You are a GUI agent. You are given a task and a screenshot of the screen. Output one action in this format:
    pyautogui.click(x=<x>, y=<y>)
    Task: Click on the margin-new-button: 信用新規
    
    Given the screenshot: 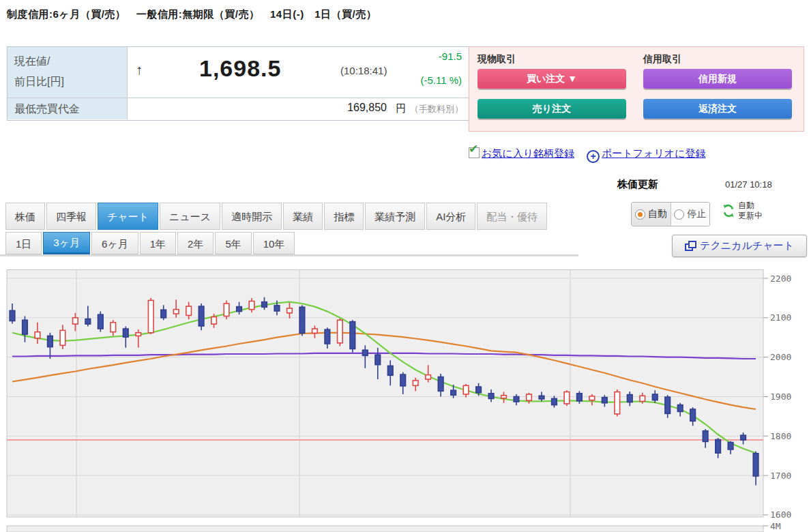 What is the action you would take?
    pyautogui.click(x=718, y=79)
    